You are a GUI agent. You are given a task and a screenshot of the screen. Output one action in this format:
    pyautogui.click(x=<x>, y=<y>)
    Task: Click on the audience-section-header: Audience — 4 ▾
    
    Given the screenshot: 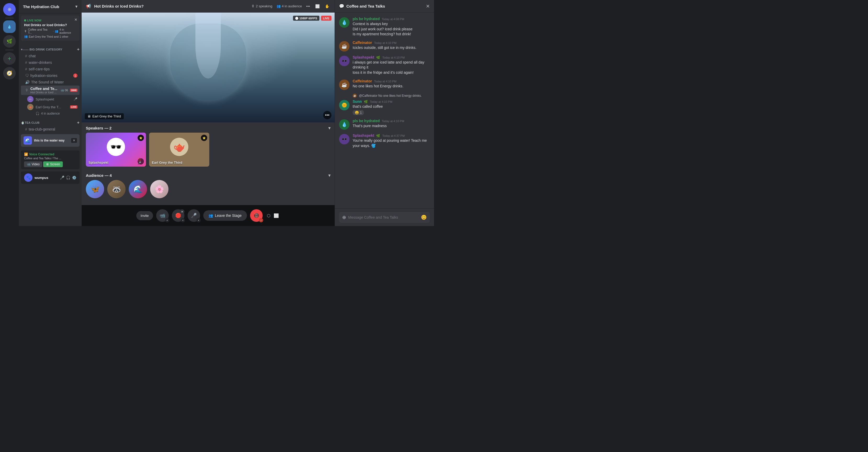 What is the action you would take?
    pyautogui.click(x=208, y=175)
    